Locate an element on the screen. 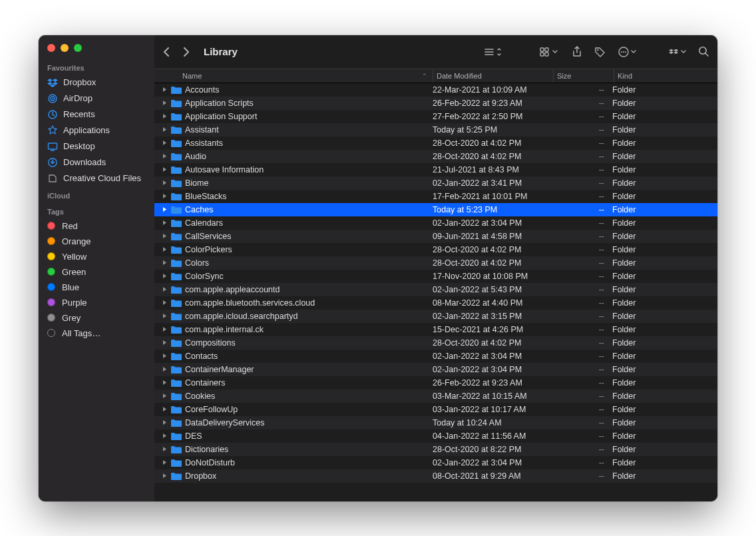 This screenshot has height=536, width=756. tags-button is located at coordinates (600, 52).